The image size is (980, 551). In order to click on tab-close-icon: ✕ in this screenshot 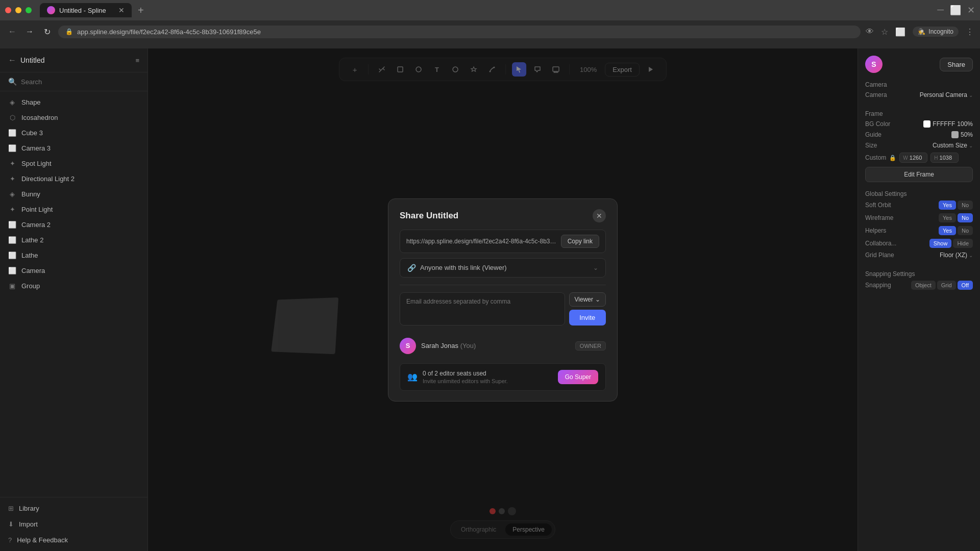, I will do `click(121, 10)`.